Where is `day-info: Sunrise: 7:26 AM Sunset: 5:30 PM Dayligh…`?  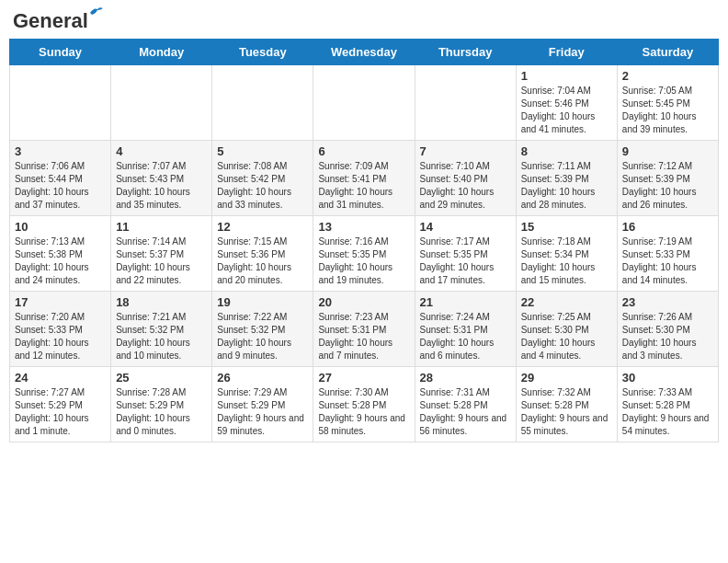
day-info: Sunrise: 7:26 AM Sunset: 5:30 PM Dayligh… is located at coordinates (667, 337).